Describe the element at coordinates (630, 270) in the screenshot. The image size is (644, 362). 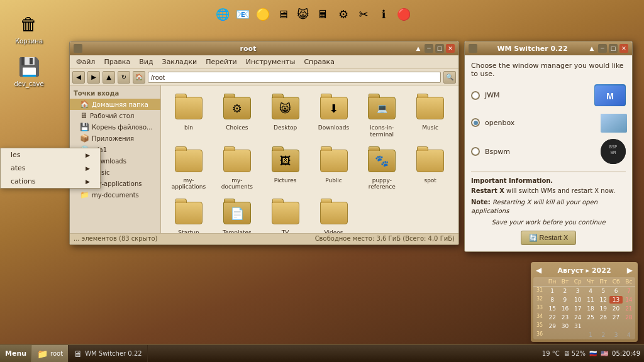
I see `cal-next-btn: ▶` at that location.